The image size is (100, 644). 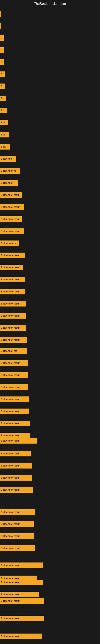 What do you see at coordinates (8, 159) in the screenshot?
I see `bar: Bottlenec` at bounding box center [8, 159].